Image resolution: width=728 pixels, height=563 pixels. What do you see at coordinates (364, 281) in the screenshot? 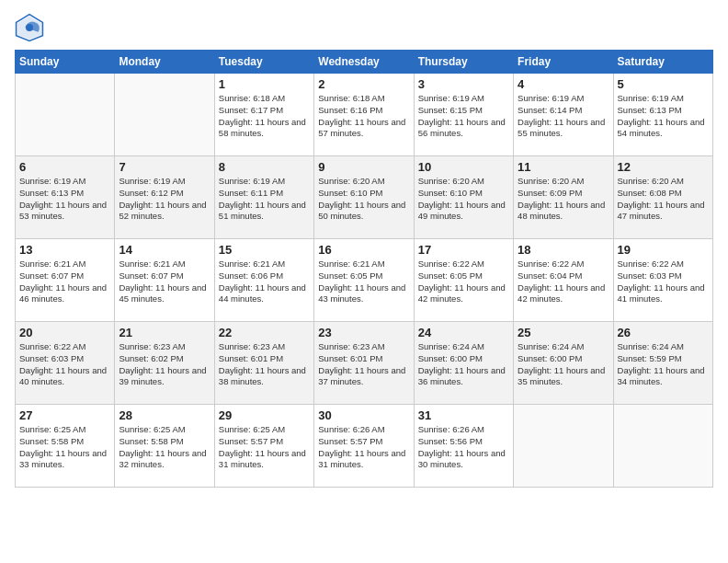
I see `calendar-cell: 16Sunrise: 6:21 AM Sunset: 6:05 PM Dayli…` at bounding box center [364, 281].